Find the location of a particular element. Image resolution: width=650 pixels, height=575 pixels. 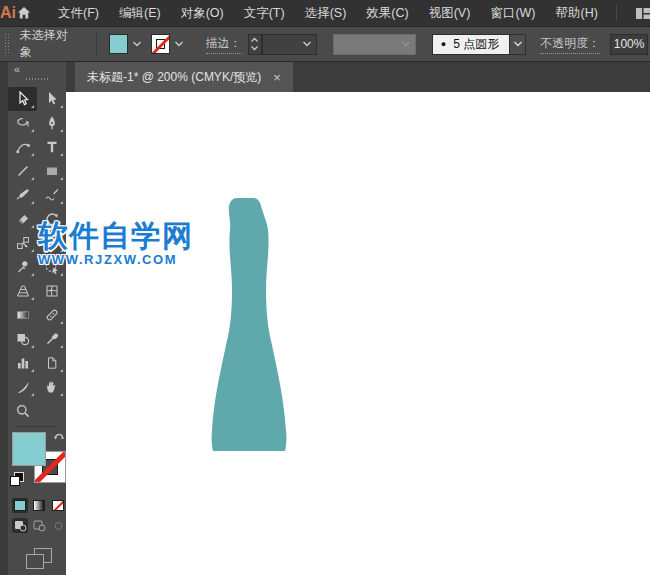

collapse-panel-button: « is located at coordinates (16, 69).